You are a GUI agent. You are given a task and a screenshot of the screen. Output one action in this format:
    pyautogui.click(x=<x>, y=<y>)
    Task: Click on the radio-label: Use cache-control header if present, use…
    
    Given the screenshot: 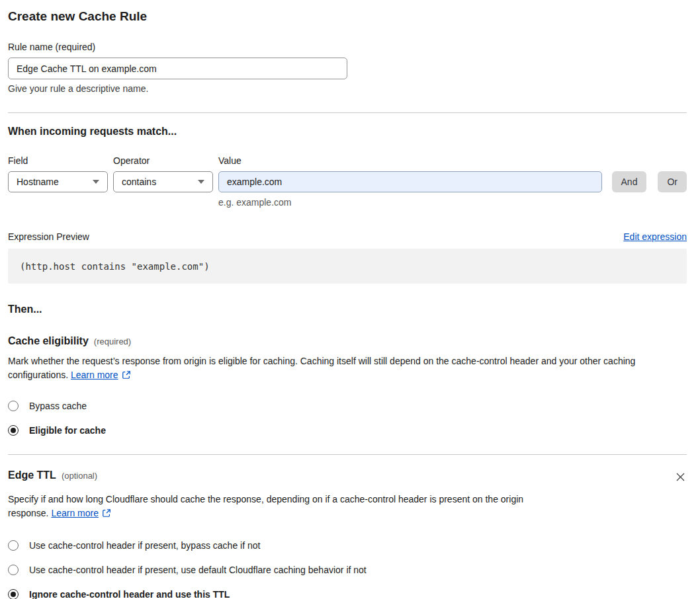 What is the action you would take?
    pyautogui.click(x=198, y=570)
    